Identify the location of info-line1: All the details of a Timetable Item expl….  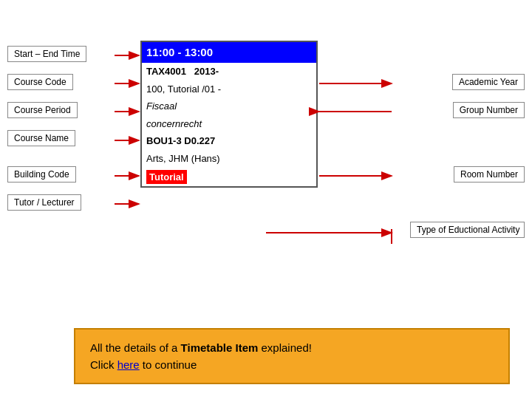
(292, 347).